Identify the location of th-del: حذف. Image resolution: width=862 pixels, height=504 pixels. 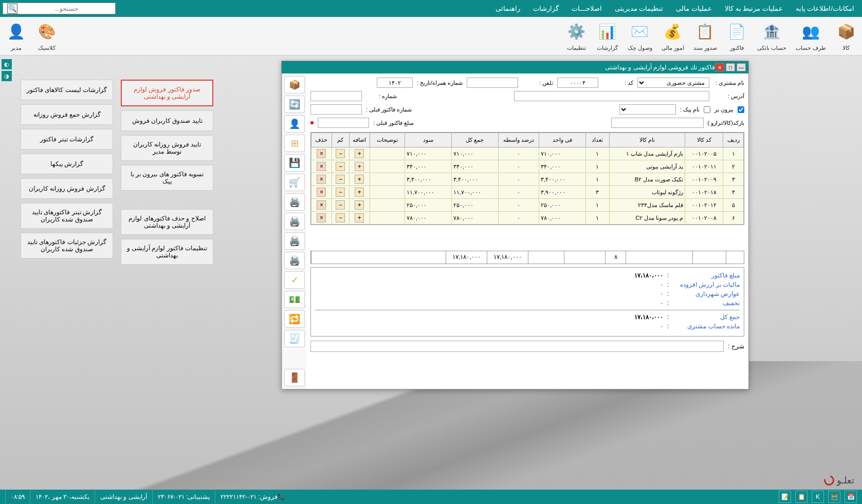
(322, 140).